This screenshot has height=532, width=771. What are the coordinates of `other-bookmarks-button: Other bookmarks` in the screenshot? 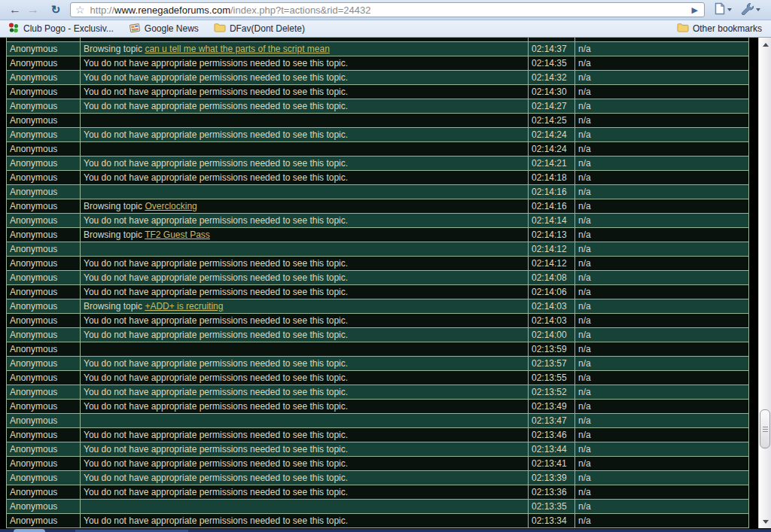 It's located at (720, 29).